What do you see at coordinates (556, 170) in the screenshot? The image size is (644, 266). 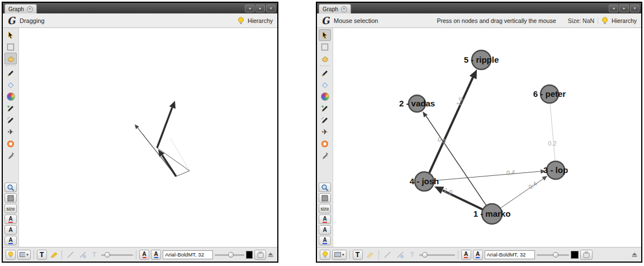 I see `graph-node-lop: 3 - lop` at bounding box center [556, 170].